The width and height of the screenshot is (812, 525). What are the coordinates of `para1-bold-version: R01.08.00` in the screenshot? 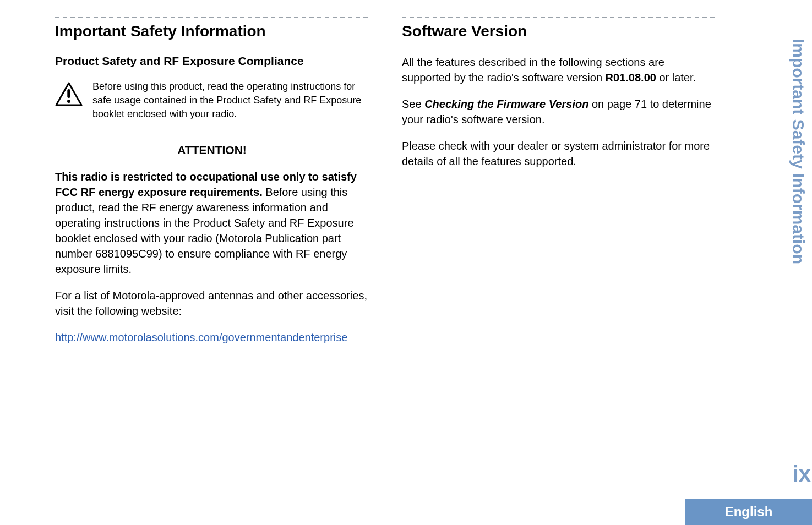 It's located at (631, 78).